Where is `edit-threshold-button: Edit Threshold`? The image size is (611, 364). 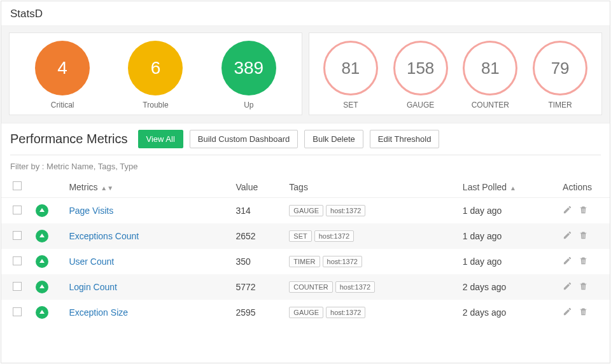 edit-threshold-button: Edit Threshold is located at coordinates (405, 139).